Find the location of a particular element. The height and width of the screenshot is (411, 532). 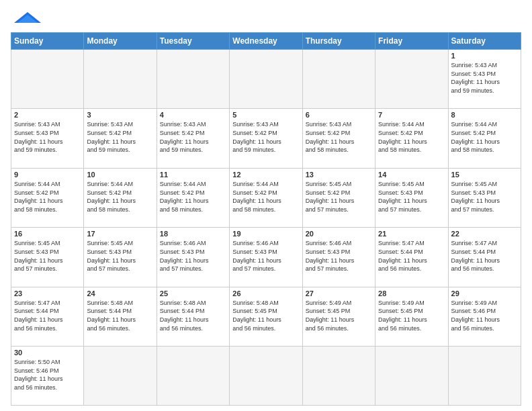

day-header-monday: Monday is located at coordinates (120, 42).